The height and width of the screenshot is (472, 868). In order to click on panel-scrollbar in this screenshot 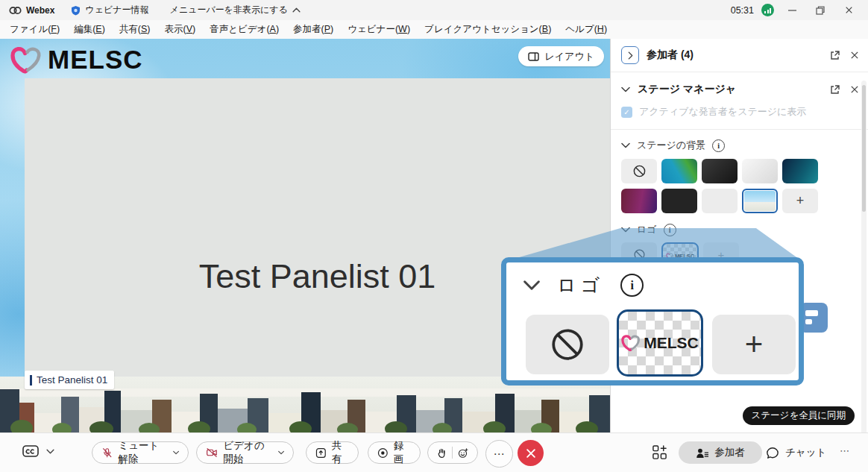, I will do `click(864, 273)`.